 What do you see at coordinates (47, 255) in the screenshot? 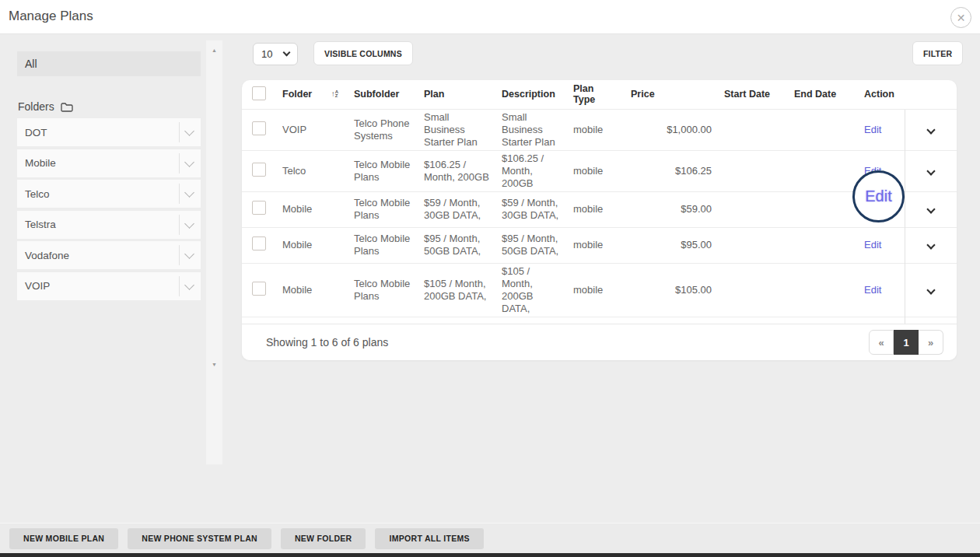
I see `folder-item-label: Vodafone` at bounding box center [47, 255].